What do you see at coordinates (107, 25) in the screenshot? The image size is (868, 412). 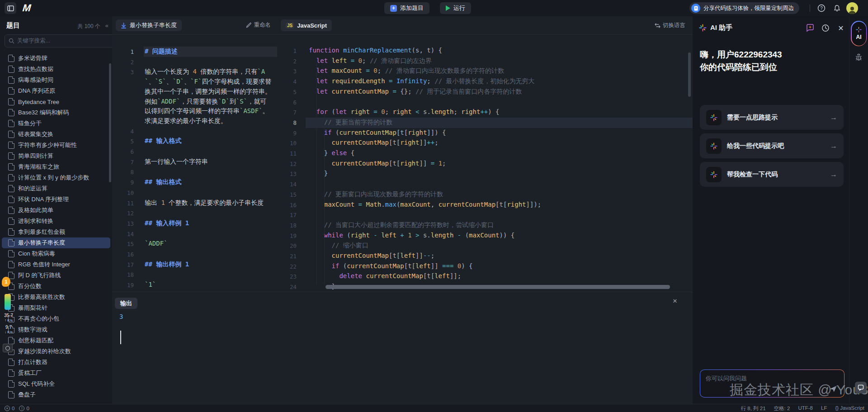 I see `collapse-sidebar-icon: «` at bounding box center [107, 25].